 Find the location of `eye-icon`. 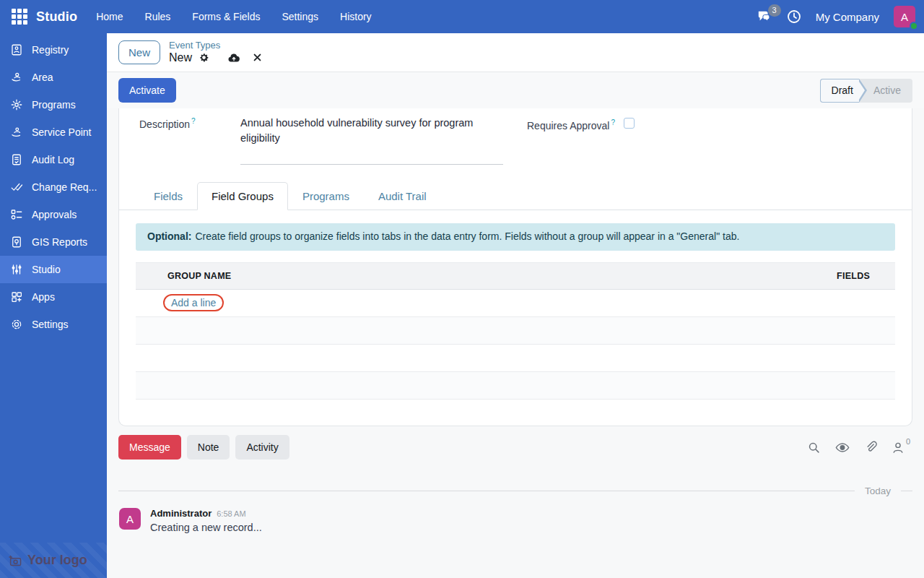

eye-icon is located at coordinates (842, 448).